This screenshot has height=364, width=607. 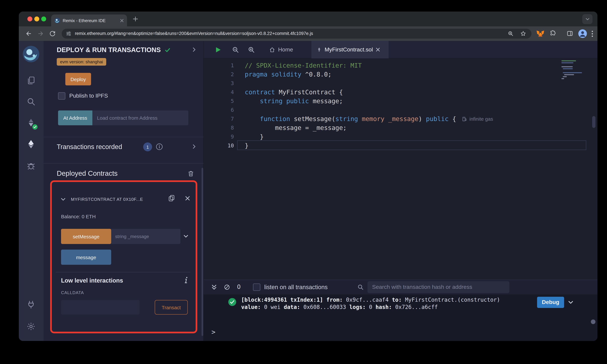 What do you see at coordinates (186, 280) in the screenshot?
I see `low-level-info-icon` at bounding box center [186, 280].